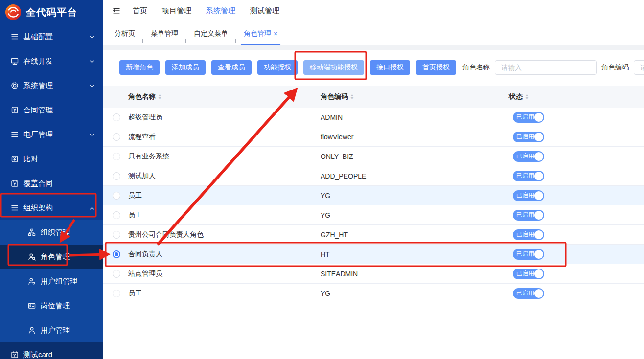  Describe the element at coordinates (415, 157) in the screenshot. I see `role-code-cell: ONLY_BIZ` at that location.